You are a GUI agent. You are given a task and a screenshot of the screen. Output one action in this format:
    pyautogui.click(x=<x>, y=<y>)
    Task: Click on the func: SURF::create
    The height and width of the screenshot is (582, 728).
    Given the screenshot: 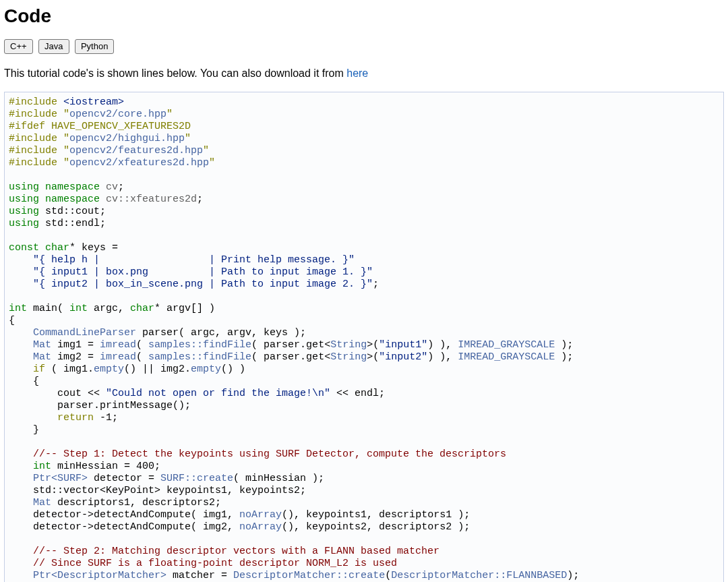 What is the action you would take?
    pyautogui.click(x=197, y=479)
    